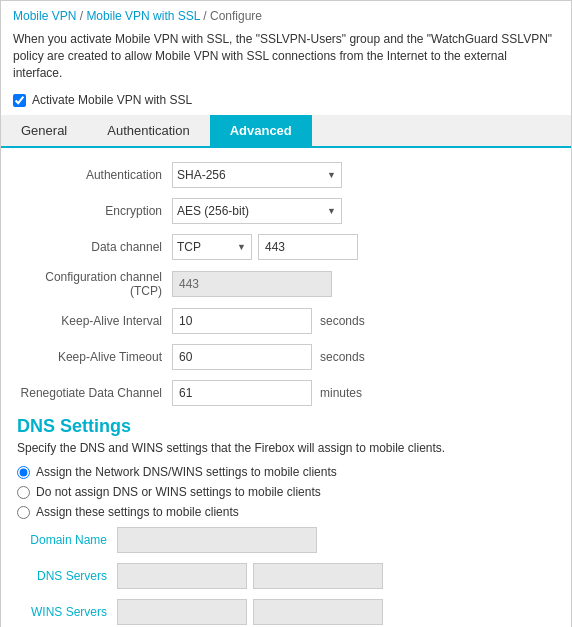 Image resolution: width=572 pixels, height=627 pixels. I want to click on radio-none-label: Do not assign DNS or WINS settings to mo…, so click(178, 492).